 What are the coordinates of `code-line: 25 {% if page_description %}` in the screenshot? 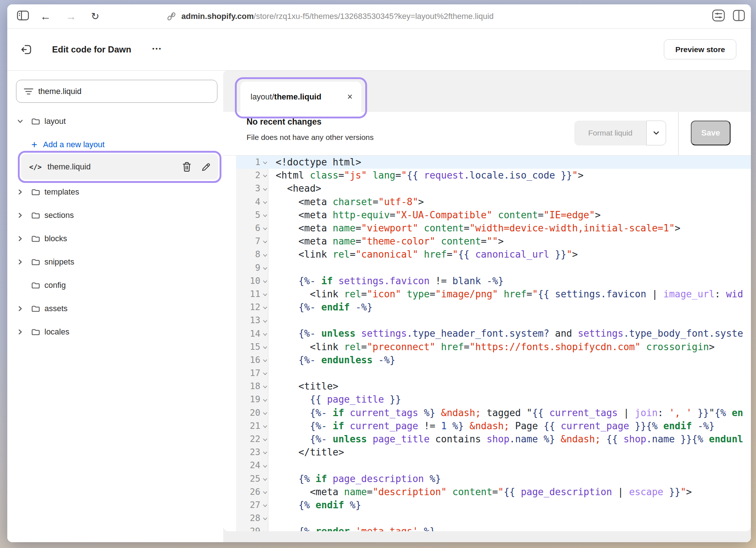 It's located at (493, 479).